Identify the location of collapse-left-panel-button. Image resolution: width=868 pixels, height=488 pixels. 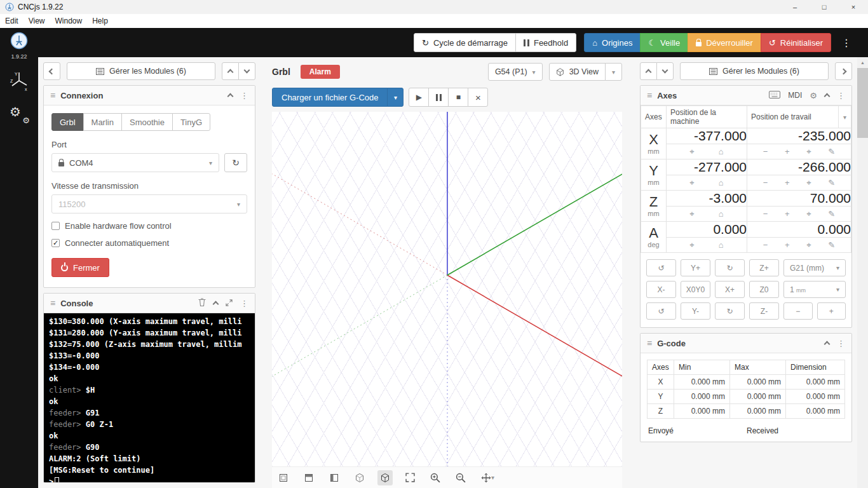
(52, 71).